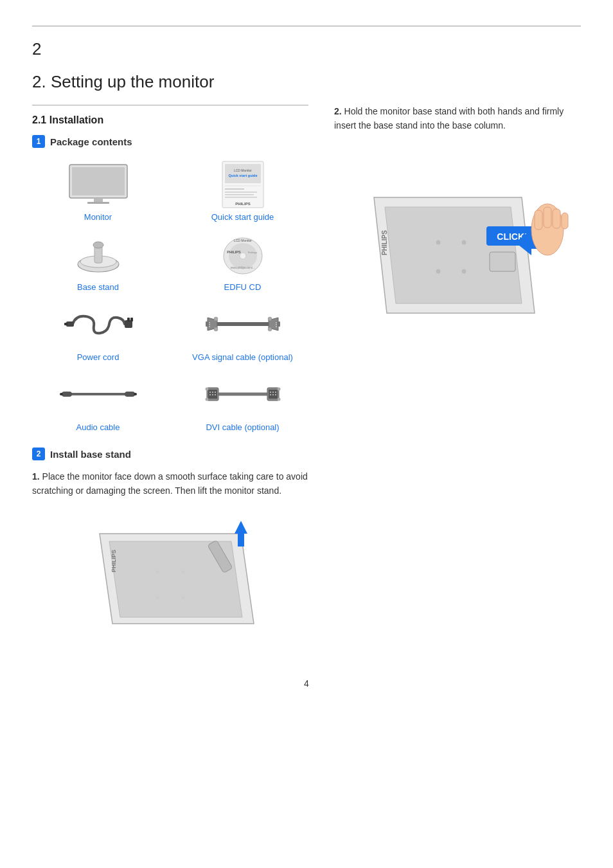  Describe the element at coordinates (161, 49) in the screenshot. I see `section-title: 2` at that location.